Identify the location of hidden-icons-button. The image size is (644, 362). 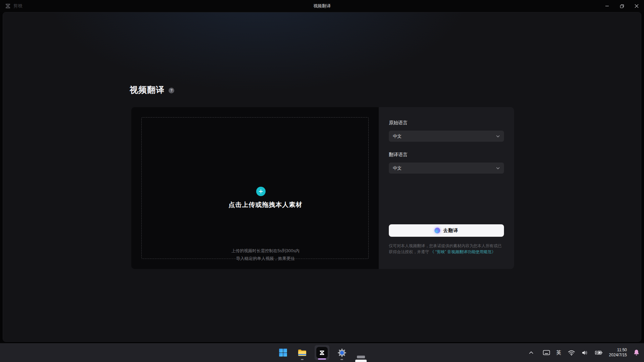
(531, 353).